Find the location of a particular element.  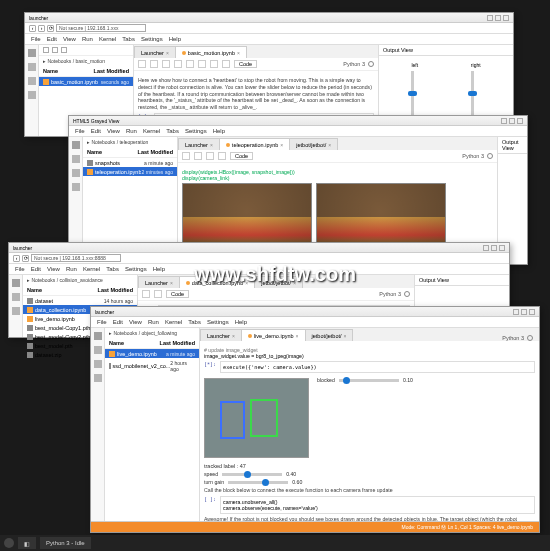

url-field: Not secure | 192.168.1.xxx:8888 is located at coordinates (76, 258).